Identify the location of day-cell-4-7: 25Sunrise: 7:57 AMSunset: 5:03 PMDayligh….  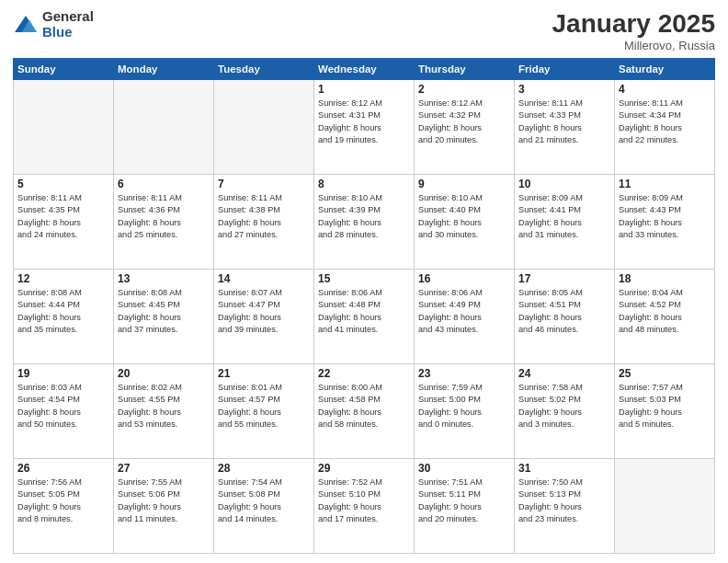
(665, 412).